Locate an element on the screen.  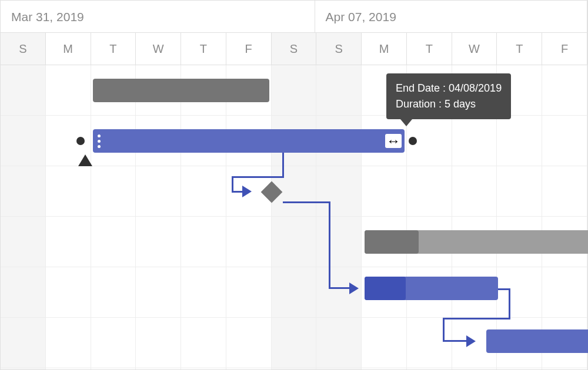
resize-handle-left is located at coordinates (99, 141).